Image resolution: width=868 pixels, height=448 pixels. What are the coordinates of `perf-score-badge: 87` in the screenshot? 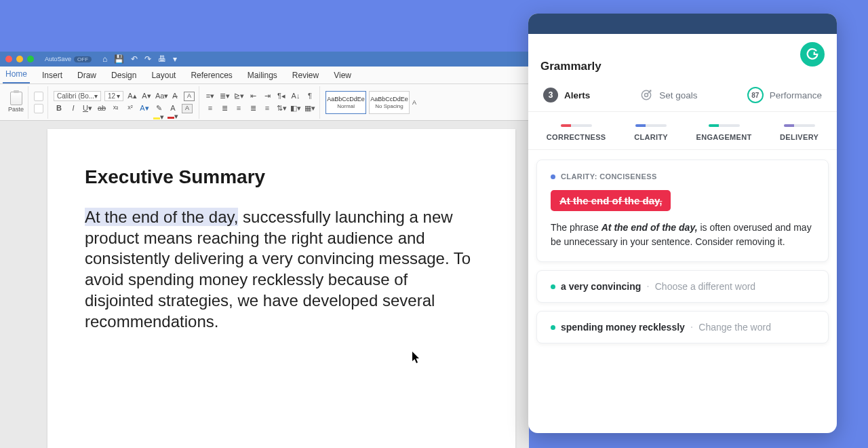 It's located at (755, 95).